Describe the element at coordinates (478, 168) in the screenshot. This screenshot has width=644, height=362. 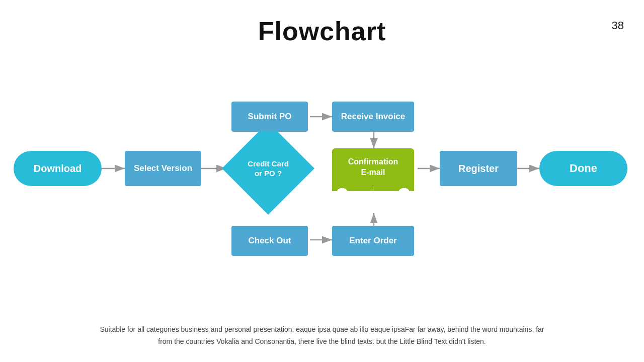
I see `register-node: Register` at that location.